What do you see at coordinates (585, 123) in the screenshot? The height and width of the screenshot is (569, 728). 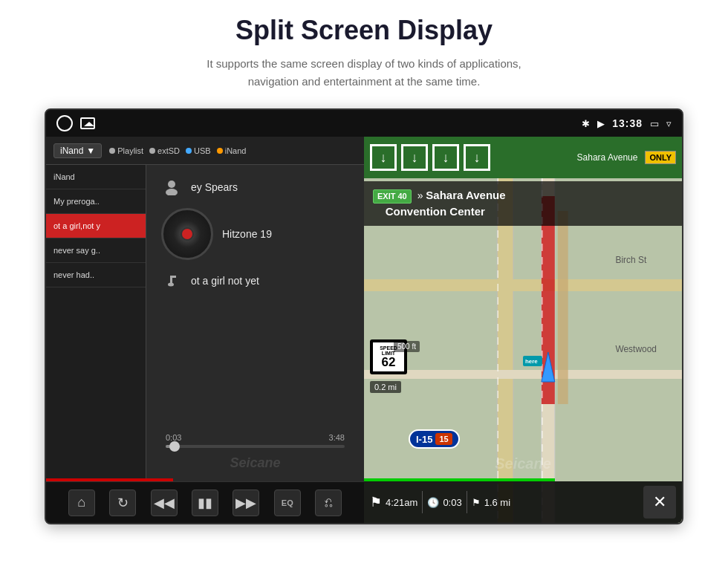 I see `bluetooth-icon: ✱` at bounding box center [585, 123].